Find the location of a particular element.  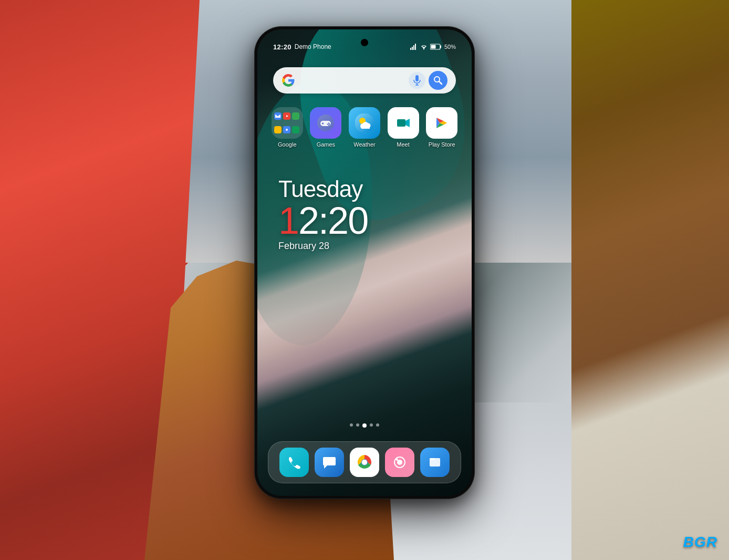

signal-icon is located at coordinates (414, 47).